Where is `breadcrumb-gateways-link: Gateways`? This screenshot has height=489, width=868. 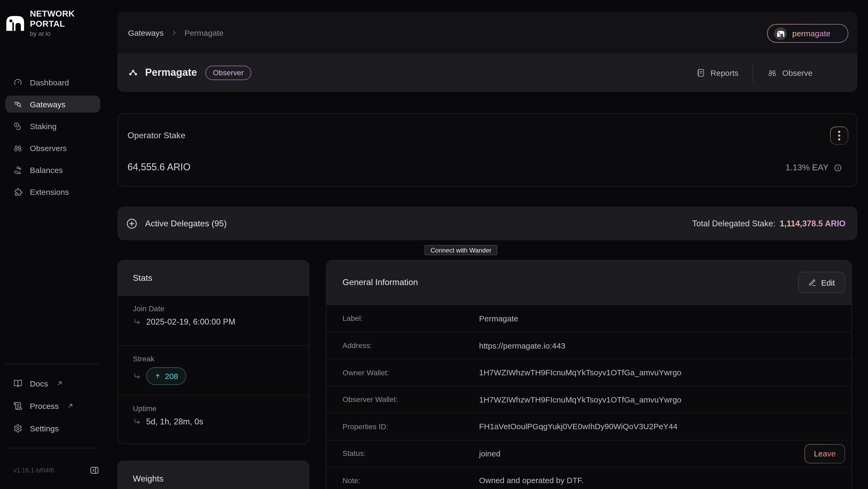
breadcrumb-gateways-link: Gateways is located at coordinates (146, 32).